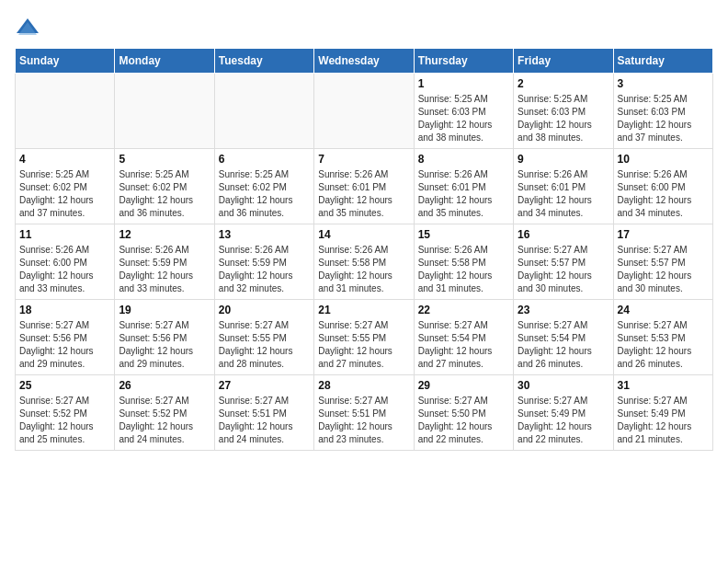 The height and width of the screenshot is (563, 728). Describe the element at coordinates (563, 385) in the screenshot. I see `day-number: 30` at that location.